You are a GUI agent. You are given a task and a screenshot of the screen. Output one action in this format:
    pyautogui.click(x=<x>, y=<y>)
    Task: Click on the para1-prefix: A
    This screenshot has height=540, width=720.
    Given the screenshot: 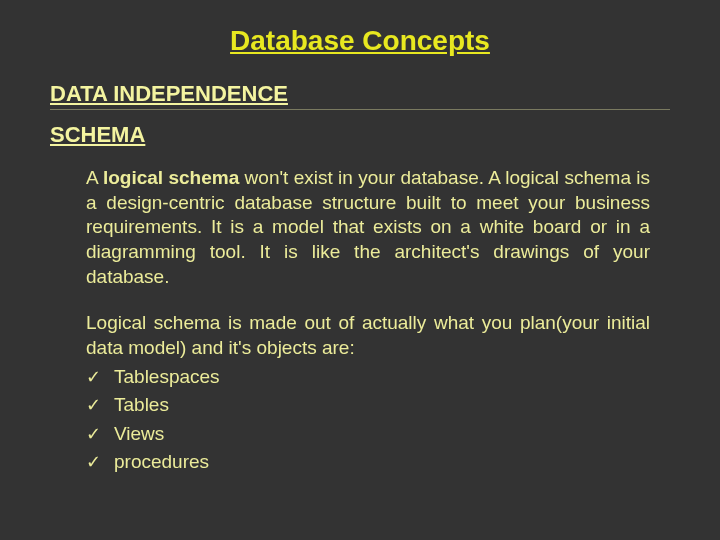 What is the action you would take?
    pyautogui.click(x=94, y=178)
    